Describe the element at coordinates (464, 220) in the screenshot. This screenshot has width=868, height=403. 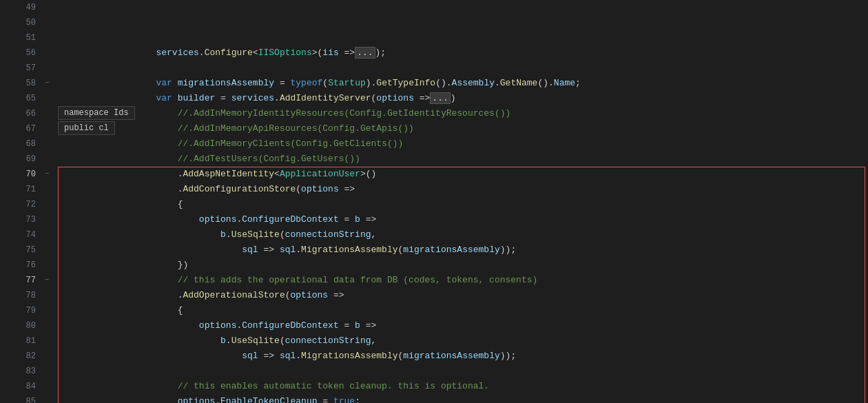
I see `code-line-73: b.UseSqlite(connectionString,` at that location.